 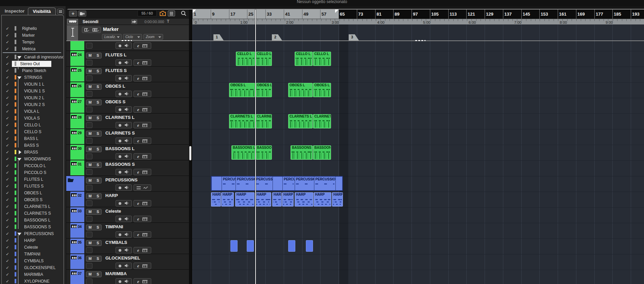 What do you see at coordinates (128, 231) in the screenshot?
I see `track-row-timpani: 34MSTIMPANIe` at bounding box center [128, 231].